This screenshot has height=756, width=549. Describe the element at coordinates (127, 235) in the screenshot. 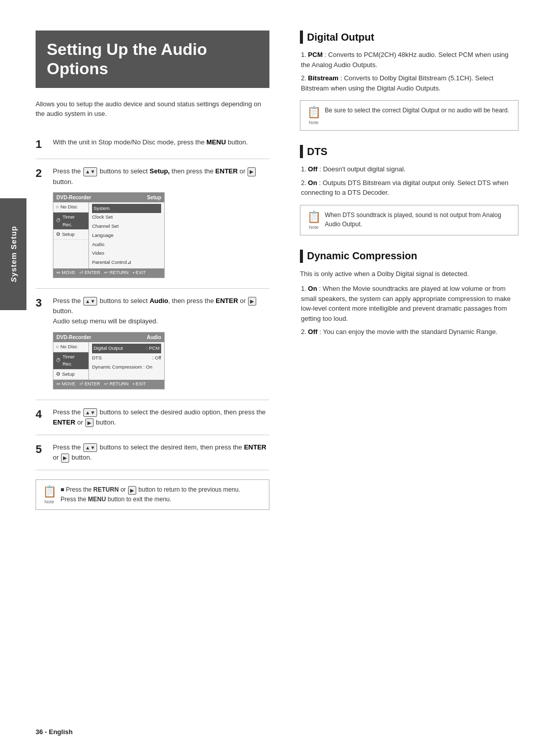

I see `dvd-menu-language: Language` at that location.